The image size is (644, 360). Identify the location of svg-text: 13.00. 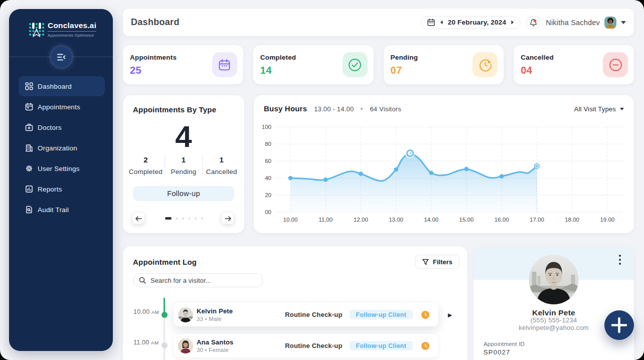
(396, 220).